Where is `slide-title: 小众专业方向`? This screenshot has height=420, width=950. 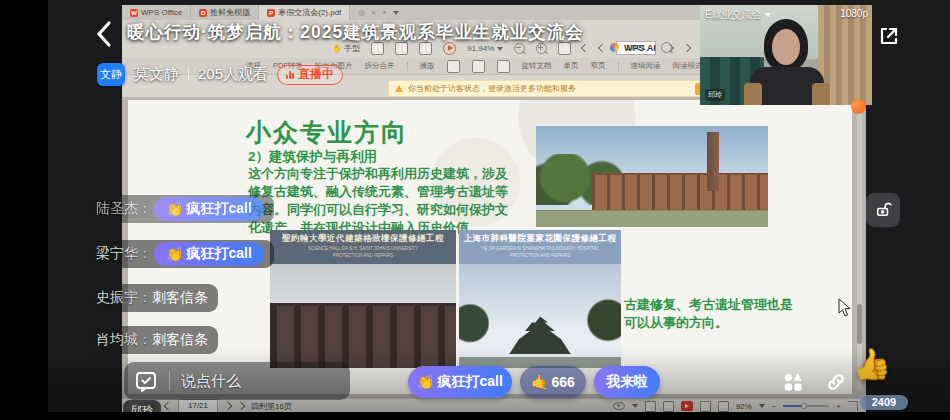 slide-title: 小众专业方向 is located at coordinates (327, 132).